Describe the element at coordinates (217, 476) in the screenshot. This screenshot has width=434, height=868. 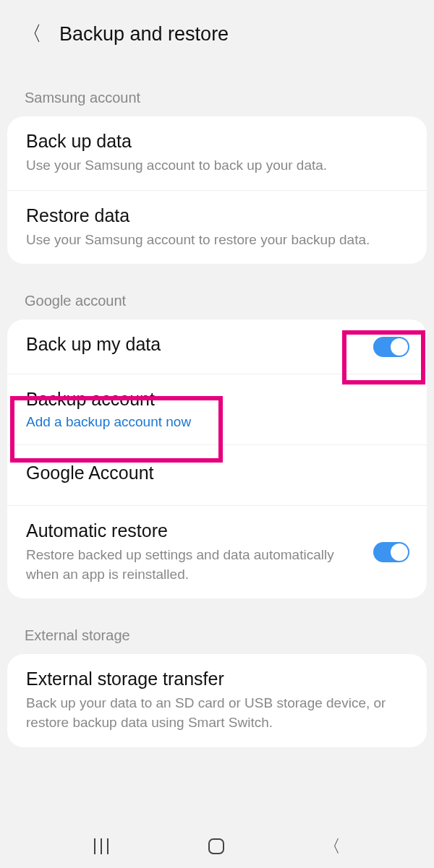
I see `google-account-item: Google Account` at that location.